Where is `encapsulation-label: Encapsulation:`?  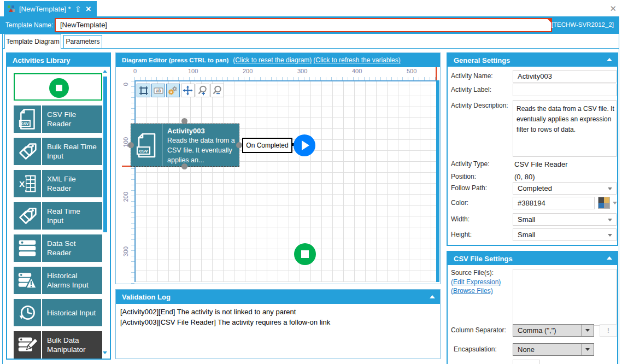 encapsulation-label: Encapsulation: is located at coordinates (476, 349).